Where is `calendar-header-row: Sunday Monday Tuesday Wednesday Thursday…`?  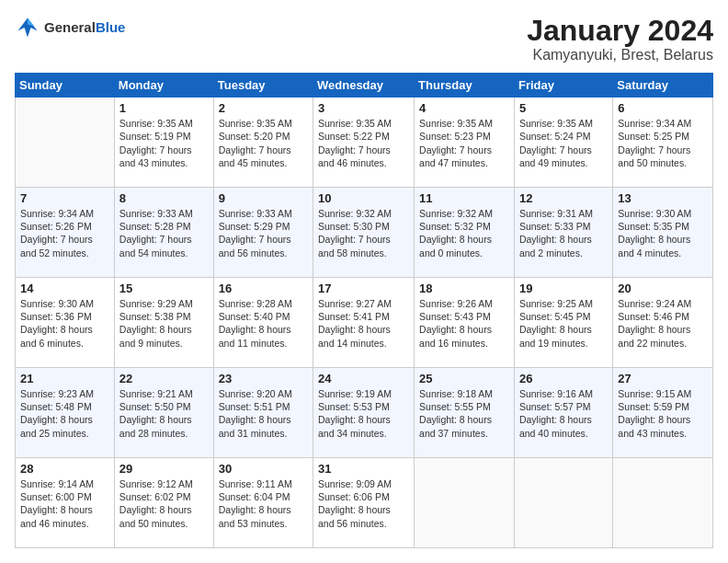 calendar-header-row: Sunday Monday Tuesday Wednesday Thursday… is located at coordinates (364, 86).